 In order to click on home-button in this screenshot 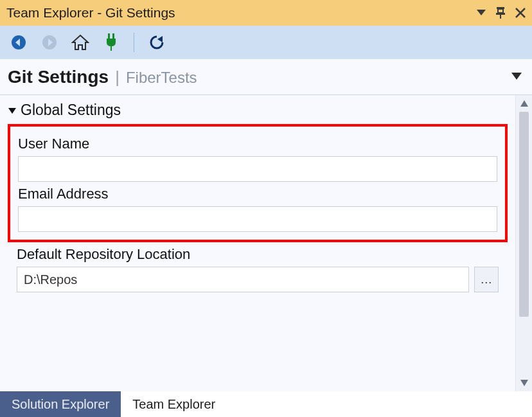, I will do `click(80, 42)`.